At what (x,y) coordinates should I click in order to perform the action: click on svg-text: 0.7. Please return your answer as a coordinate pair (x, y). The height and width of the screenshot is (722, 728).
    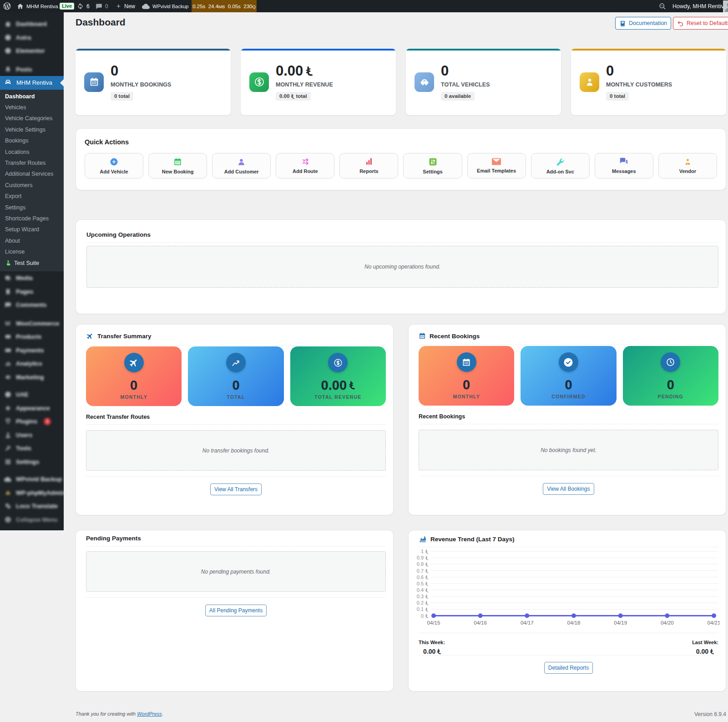
    Looking at the image, I should click on (420, 571).